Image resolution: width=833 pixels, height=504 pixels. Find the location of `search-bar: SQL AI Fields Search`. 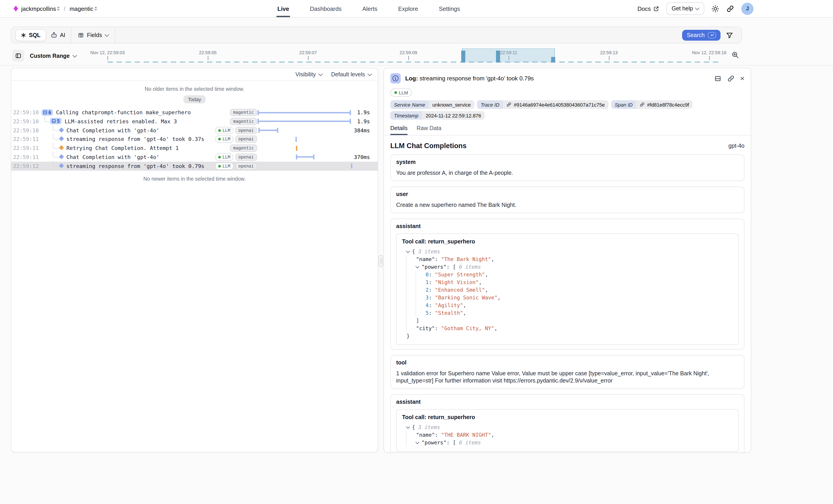

search-bar: SQL AI Fields Search is located at coordinates (376, 35).